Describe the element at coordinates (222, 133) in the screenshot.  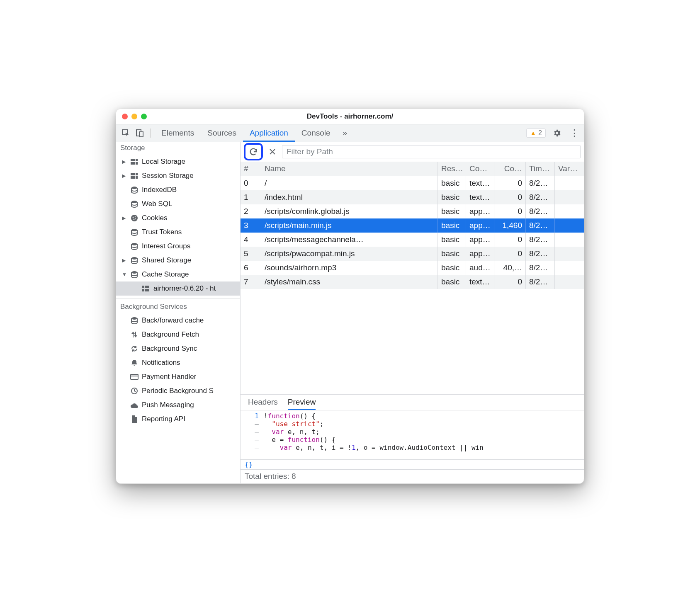
I see `tab-sources: Sources` at that location.